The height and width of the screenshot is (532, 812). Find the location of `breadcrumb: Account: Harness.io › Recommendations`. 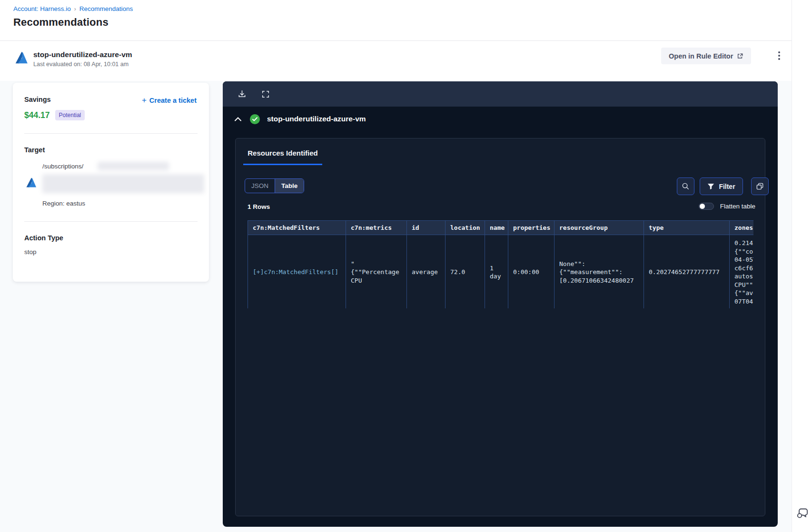

breadcrumb: Account: Harness.io › Recommendations is located at coordinates (73, 9).